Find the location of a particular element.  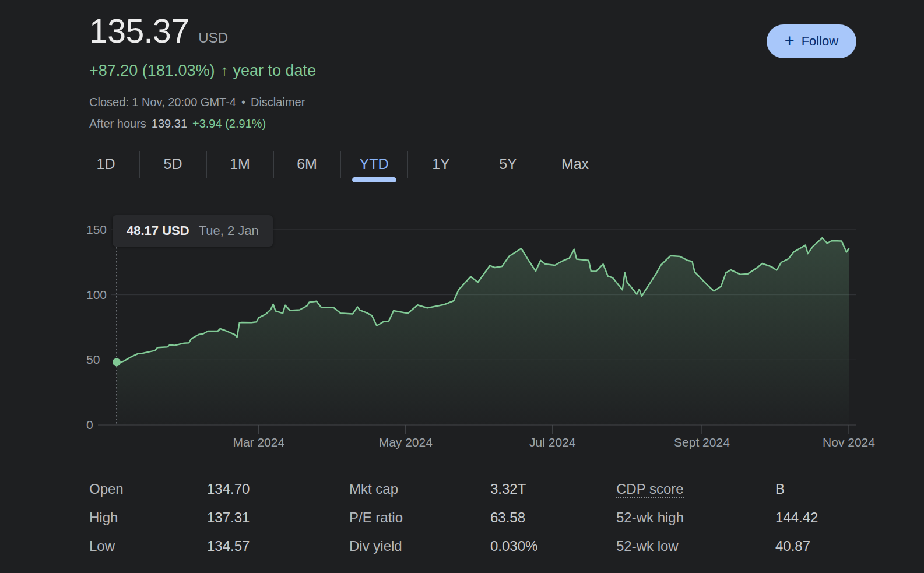

stat-row-52wk-low: 52-wk low 40.87 is located at coordinates (739, 546).